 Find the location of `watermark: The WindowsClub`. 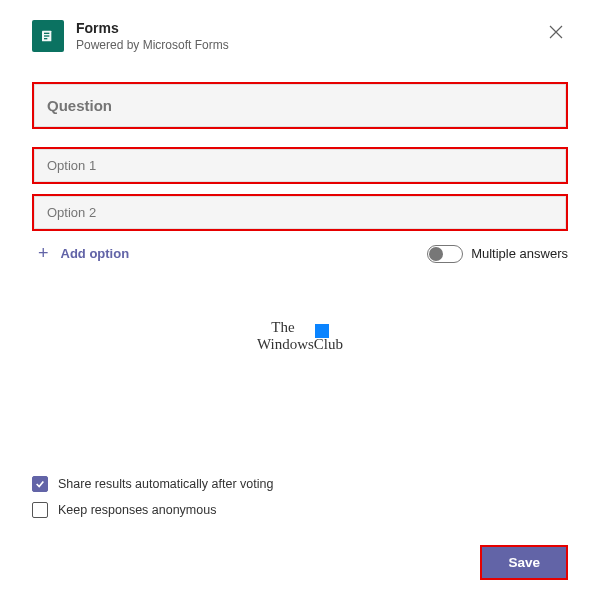

watermark: The WindowsClub is located at coordinates (300, 336).